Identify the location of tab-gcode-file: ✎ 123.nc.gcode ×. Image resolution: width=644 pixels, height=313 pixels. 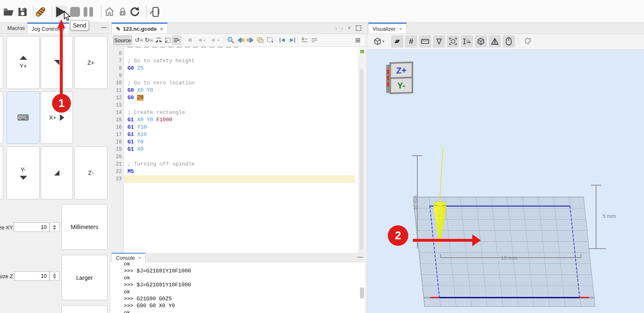
(139, 28).